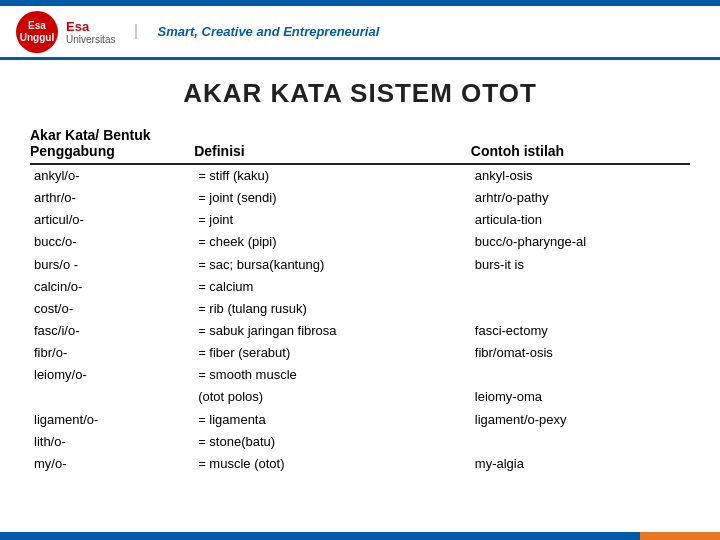  Describe the element at coordinates (360, 397) in the screenshot. I see `table-row: (otot polos)leiomy-oma` at that location.